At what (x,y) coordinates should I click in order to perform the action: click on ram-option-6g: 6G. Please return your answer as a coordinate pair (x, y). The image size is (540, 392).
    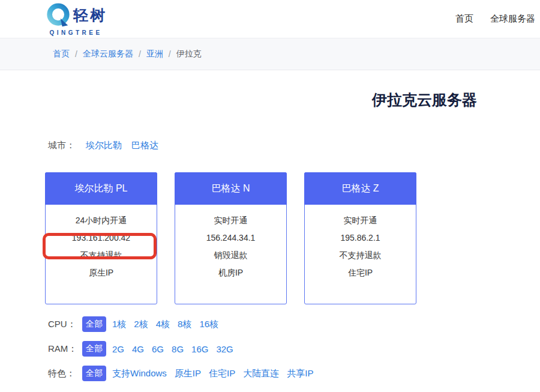
    Looking at the image, I should click on (158, 349).